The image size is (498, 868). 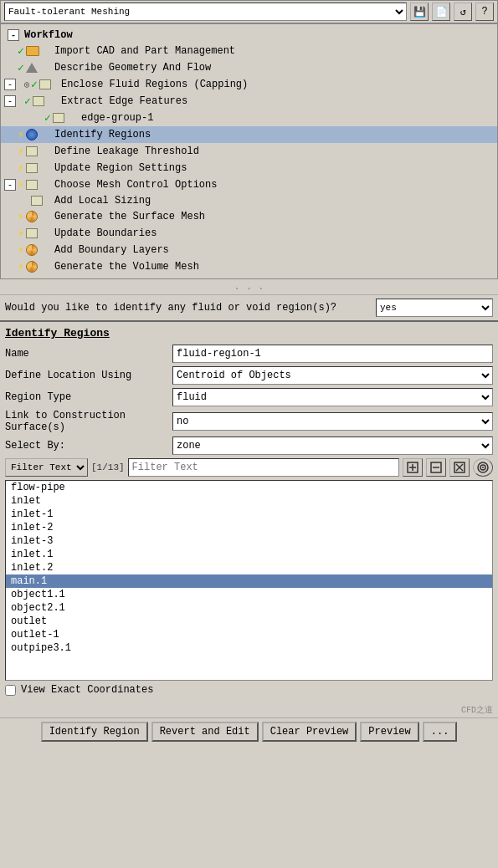 I want to click on workflow-item-gen-surface: ⚡ Generate the Surface Mesh, so click(x=249, y=217).